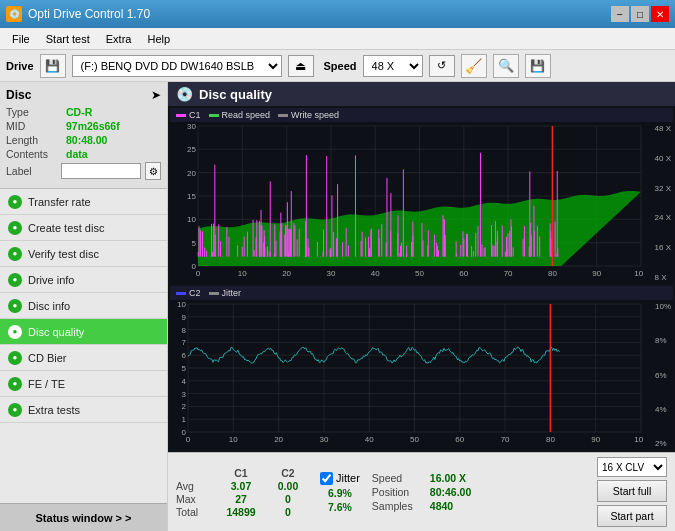  I want to click on menu-extra: Extra, so click(119, 39).